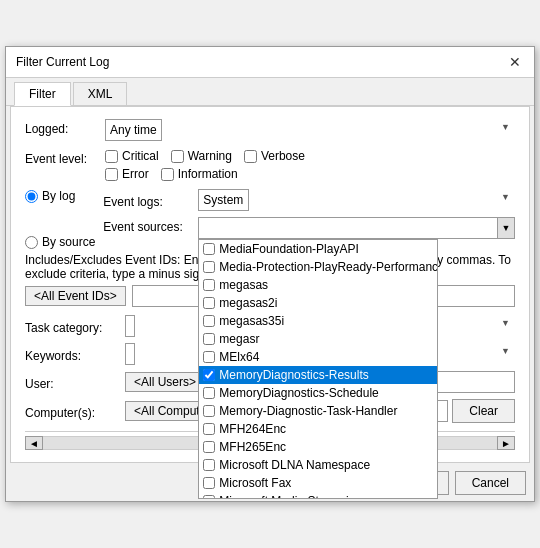 Image resolution: width=540 pixels, height=548 pixels. I want to click on scroll-right-button: ►, so click(506, 443).